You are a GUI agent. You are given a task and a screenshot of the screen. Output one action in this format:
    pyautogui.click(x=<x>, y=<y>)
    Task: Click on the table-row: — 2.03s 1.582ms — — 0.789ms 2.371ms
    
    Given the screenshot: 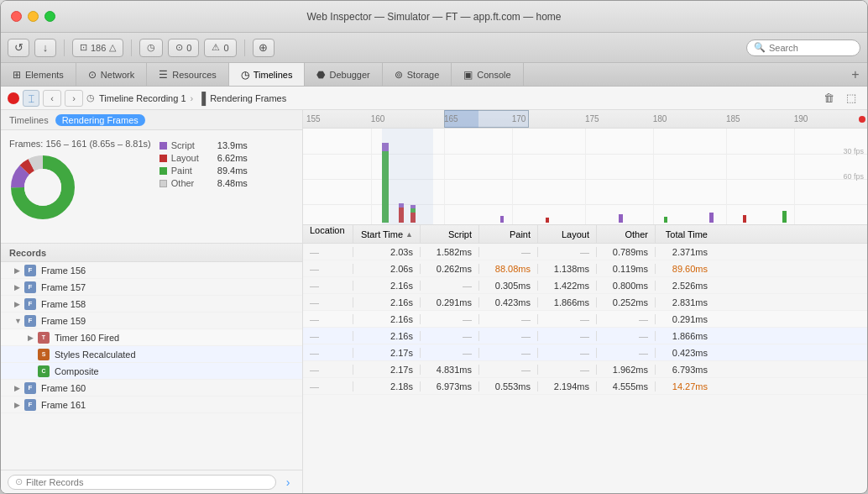 What is the action you would take?
    pyautogui.click(x=585, y=252)
    